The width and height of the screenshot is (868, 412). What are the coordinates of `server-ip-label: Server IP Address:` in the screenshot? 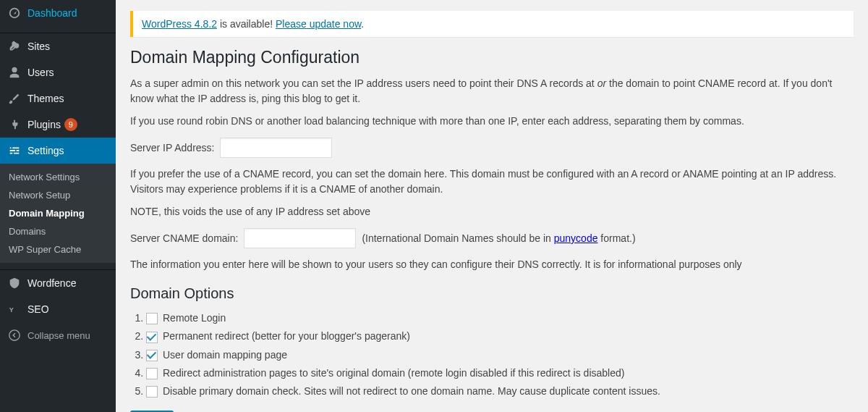 It's located at (172, 148).